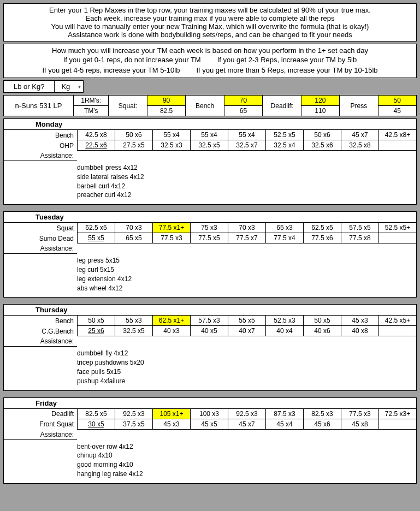 The image size is (420, 511). What do you see at coordinates (210, 35) in the screenshot?
I see `intro-line: Assistance work is done with bodybuildin…` at bounding box center [210, 35].